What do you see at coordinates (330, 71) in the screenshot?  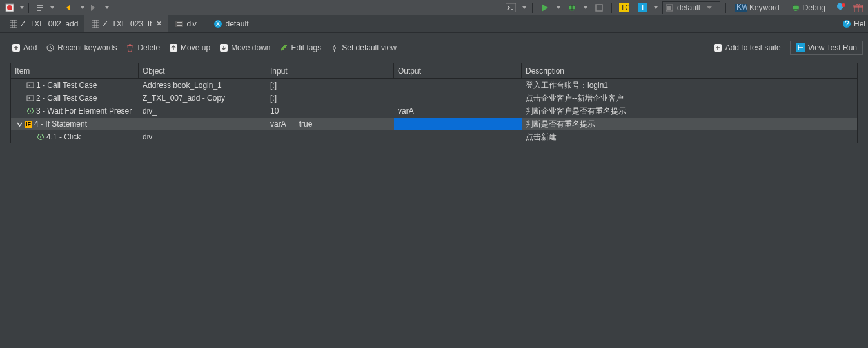 I see `column-header-input: Input` at bounding box center [330, 71].